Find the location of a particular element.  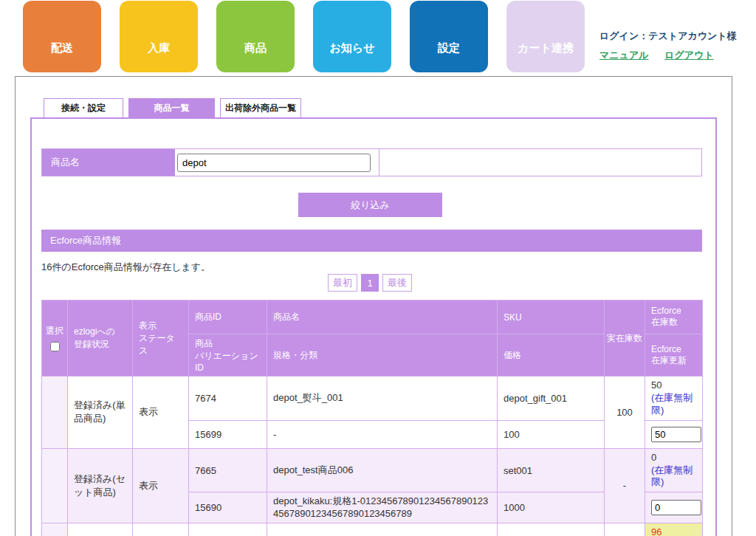

spec-cell: - is located at coordinates (382, 434).